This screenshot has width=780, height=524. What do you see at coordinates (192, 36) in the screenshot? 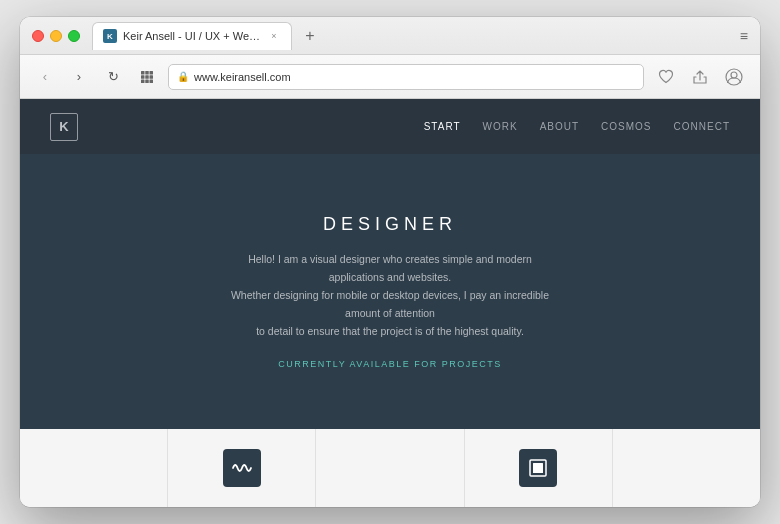
I see `browser-tab: K Keir Ansell - UI / UX + Web... ×` at bounding box center [192, 36].